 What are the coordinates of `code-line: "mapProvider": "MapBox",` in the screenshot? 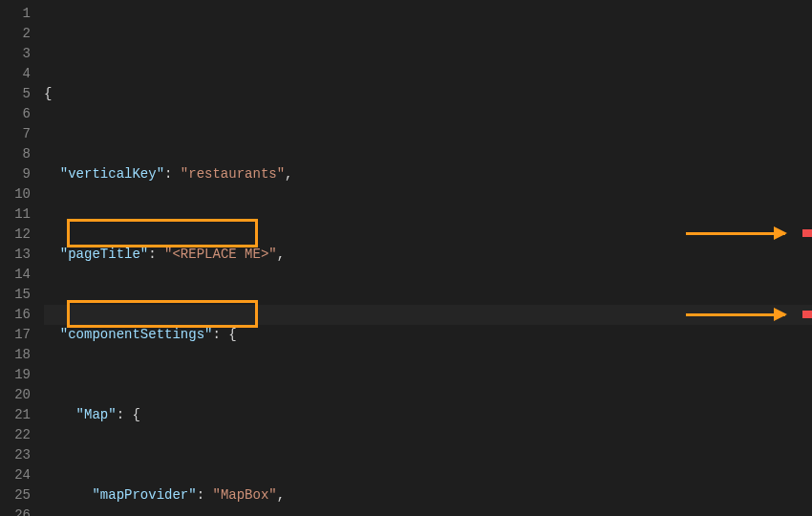 It's located at (428, 495).